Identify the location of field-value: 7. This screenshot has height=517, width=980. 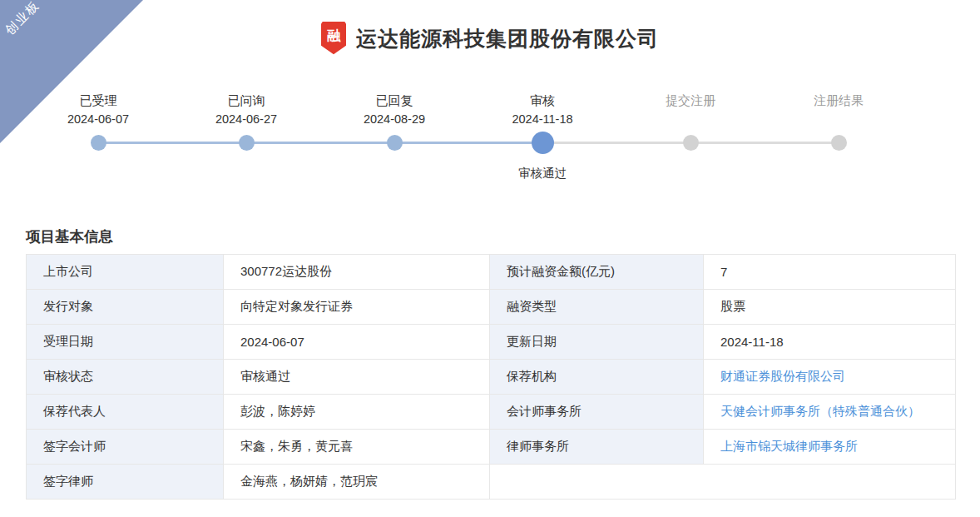
(830, 272).